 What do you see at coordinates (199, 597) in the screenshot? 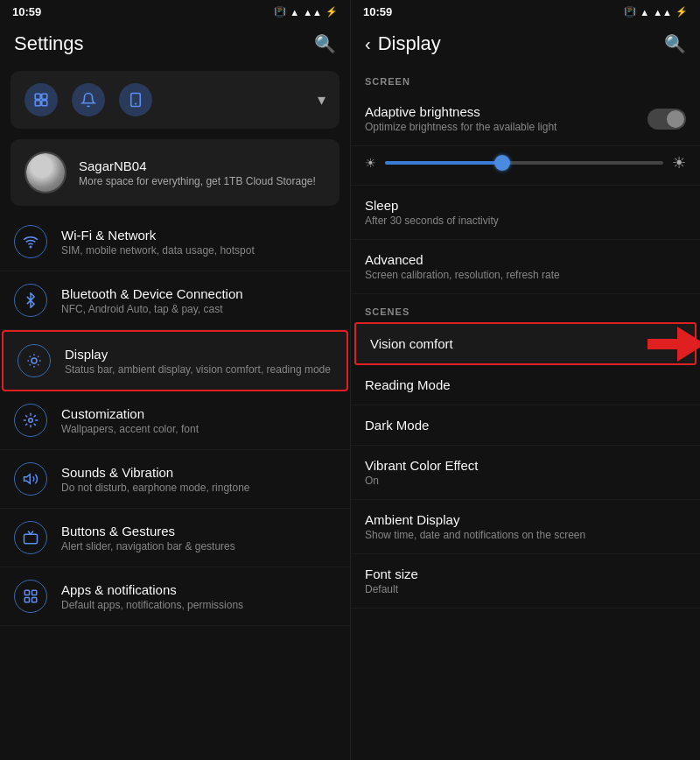
I see `apps-text: Apps & notifications Default apps, notif…` at bounding box center [199, 597].